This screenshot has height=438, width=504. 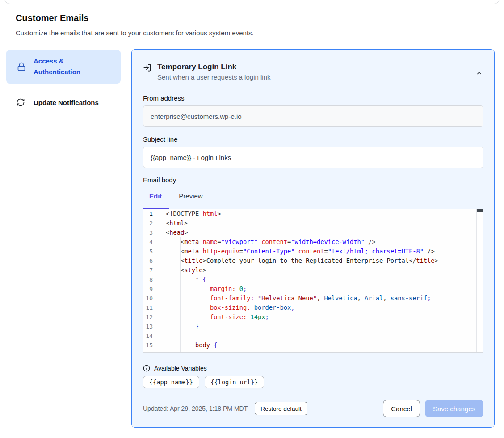 What do you see at coordinates (66, 103) in the screenshot?
I see `sidebar-item-label: Update Notifications` at bounding box center [66, 103].